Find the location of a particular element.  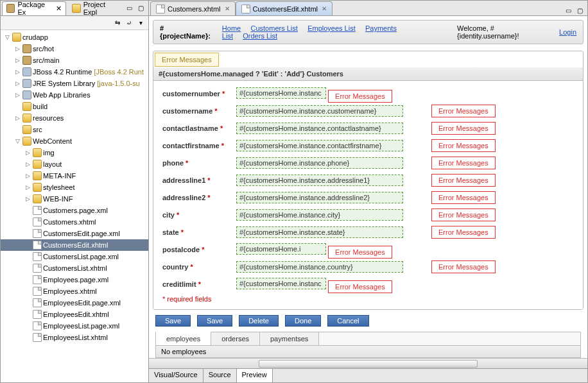

tree-item: ▷JRE System Library [java-1.5.0-su is located at coordinates (74, 83).